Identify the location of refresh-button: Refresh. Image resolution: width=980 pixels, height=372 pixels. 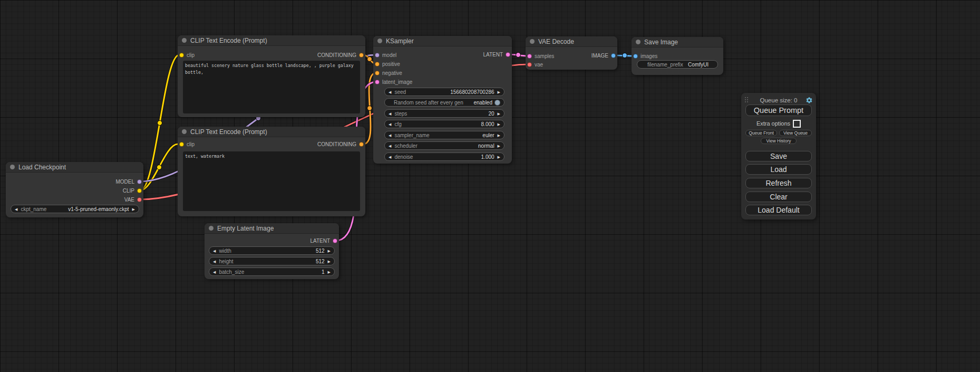
(779, 183).